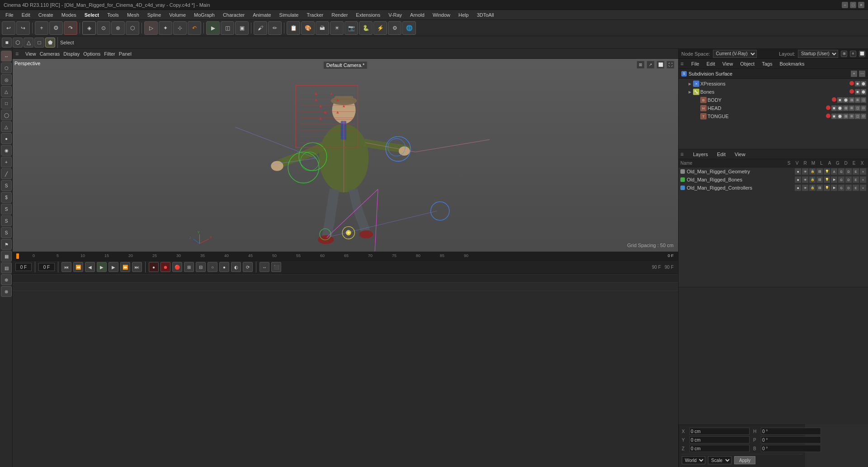  Describe the element at coordinates (322, 28) in the screenshot. I see `scene-button: 🏔` at that location.